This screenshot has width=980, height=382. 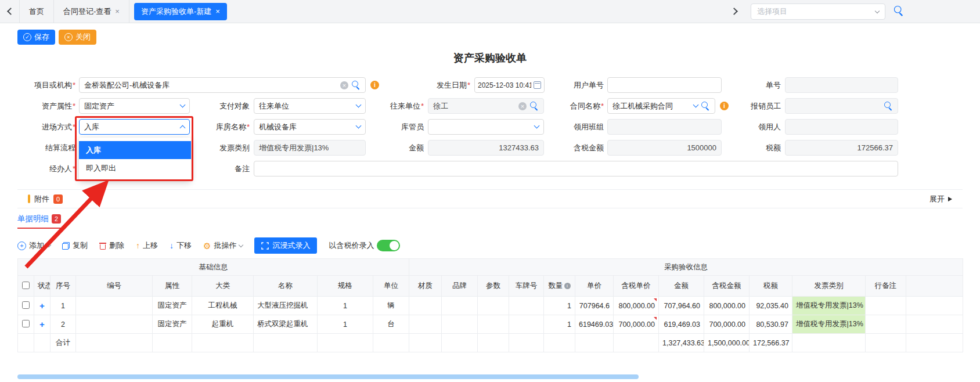 What do you see at coordinates (636, 306) in the screenshot?
I see `cell-tax-price: 800,000.00` at bounding box center [636, 306].